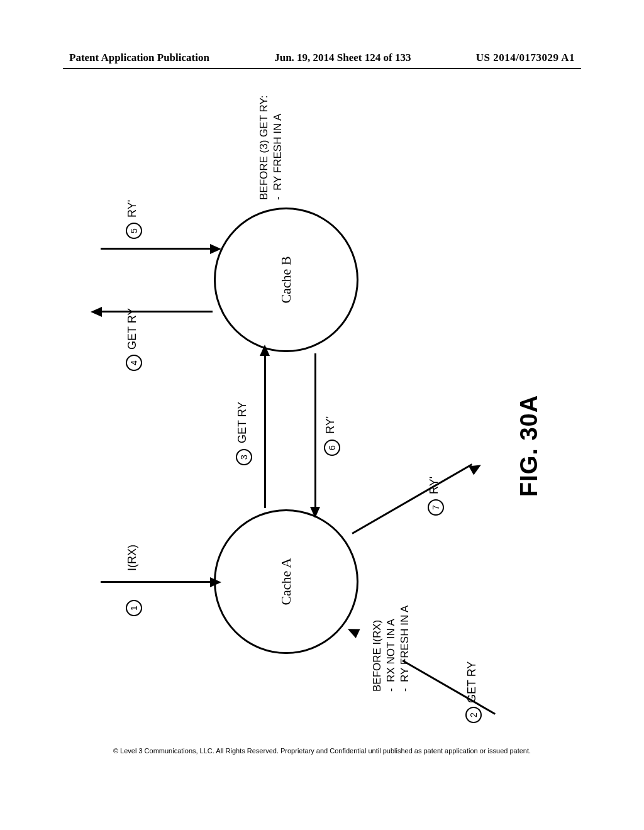 The height and width of the screenshot is (830, 644). I want to click on step-badge-6: 6, so click(332, 448).